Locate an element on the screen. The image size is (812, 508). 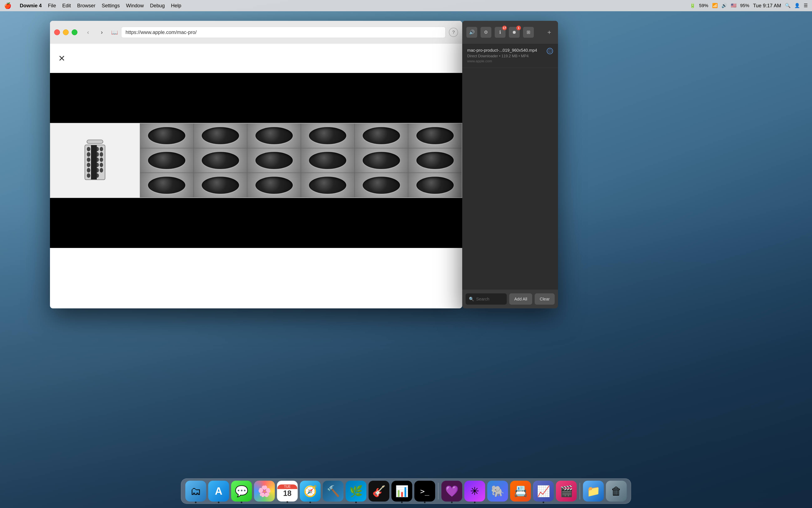
downie-bottombar: 🔍 Search Add All Clear is located at coordinates (510, 299).